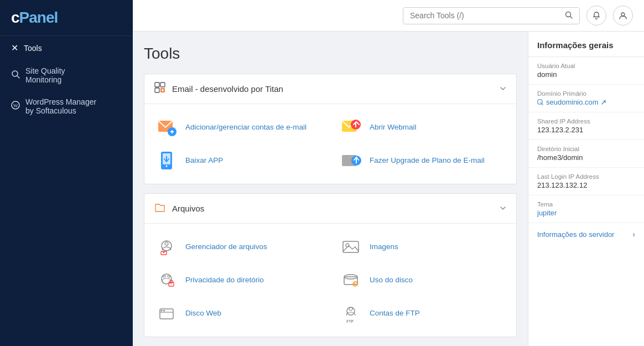 The image size is (644, 346). What do you see at coordinates (204, 313) in the screenshot?
I see `web-disk-label: Disco Web` at bounding box center [204, 313].